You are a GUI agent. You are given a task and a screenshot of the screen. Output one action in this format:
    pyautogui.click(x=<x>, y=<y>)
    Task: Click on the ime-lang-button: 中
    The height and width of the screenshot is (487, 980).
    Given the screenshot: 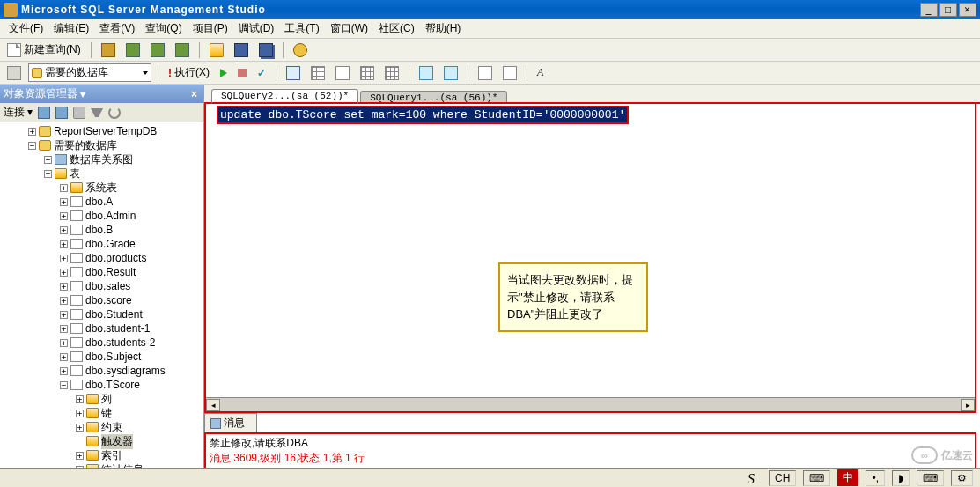 What is the action you would take?
    pyautogui.click(x=848, y=477)
    